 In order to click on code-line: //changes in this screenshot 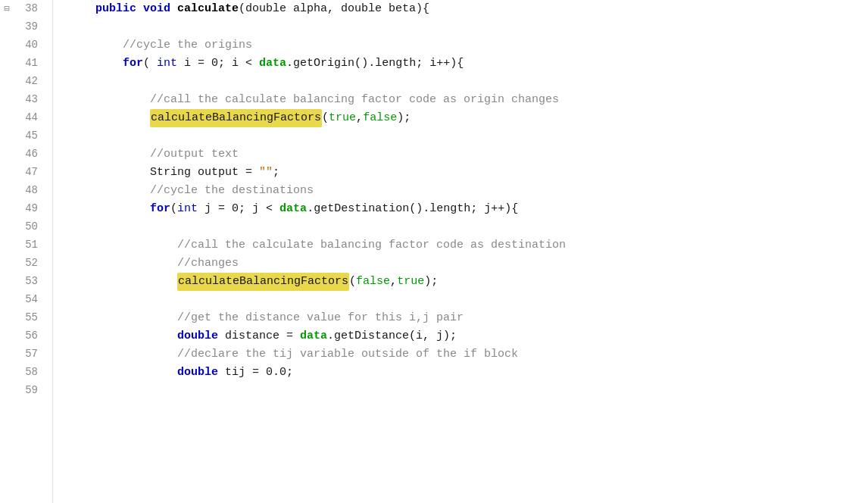, I will do `click(468, 264)`.